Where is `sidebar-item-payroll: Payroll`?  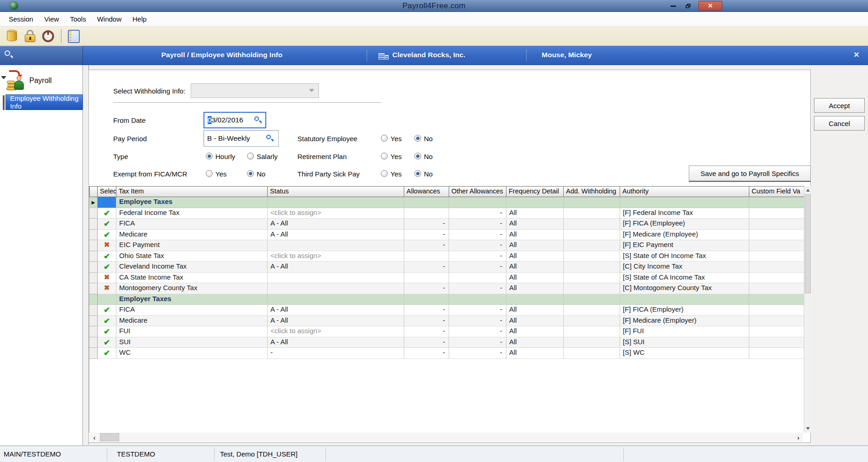
sidebar-item-payroll: Payroll is located at coordinates (43, 81).